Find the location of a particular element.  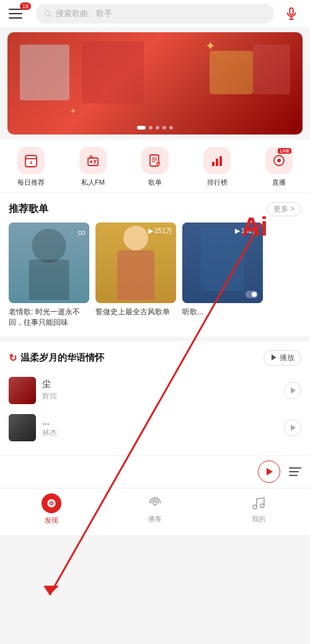

song-info-2: ... 林杰 is located at coordinates (160, 428).